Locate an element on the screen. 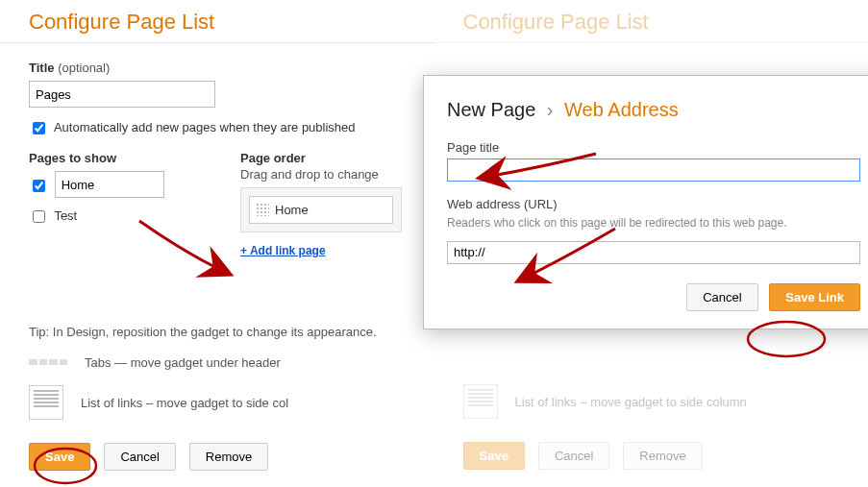 The image size is (868, 487). chevron-right-icon: › is located at coordinates (550, 110).